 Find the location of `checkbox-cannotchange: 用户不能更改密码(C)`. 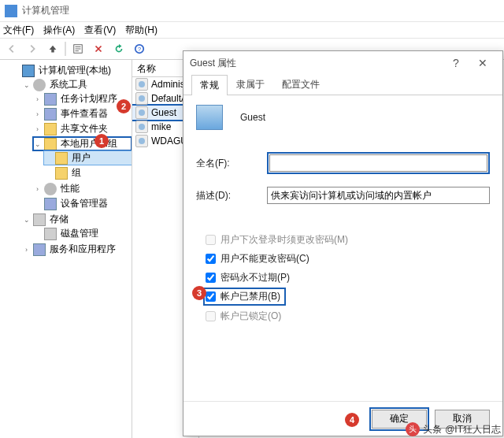

checkbox-cannotchange: 用户不能更改密码(C) is located at coordinates (348, 258).